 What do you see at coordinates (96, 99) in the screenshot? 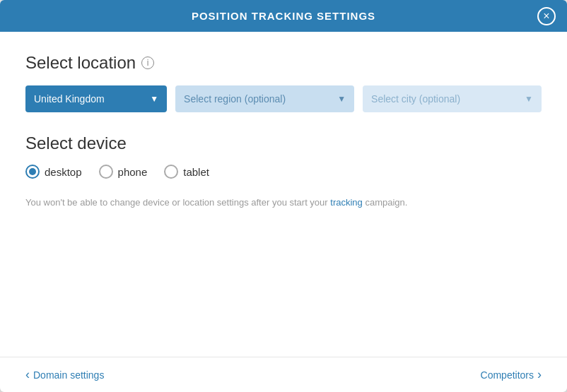
I see `country-dropdown: United Kingdom ▼` at bounding box center [96, 99].